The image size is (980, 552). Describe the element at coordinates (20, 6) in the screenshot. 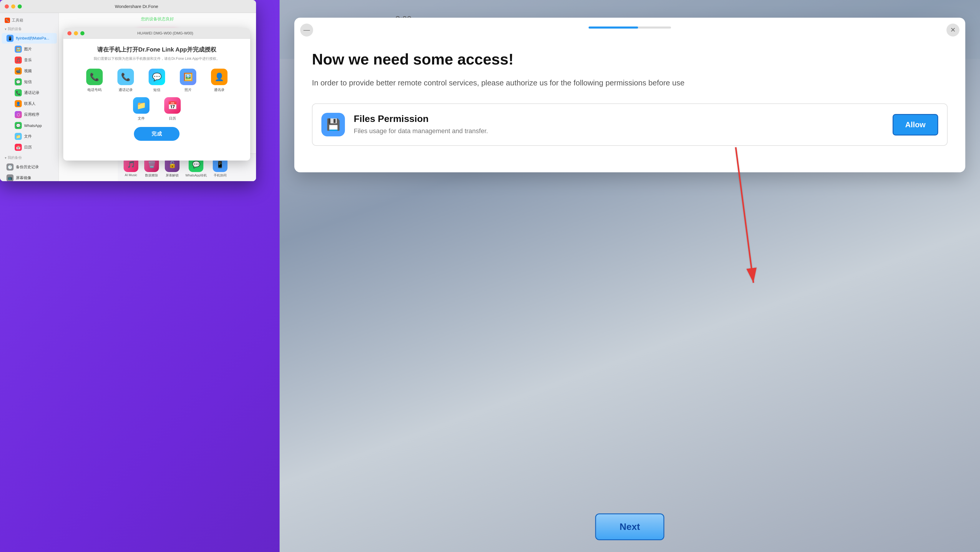

I see `maximize-window-button` at that location.